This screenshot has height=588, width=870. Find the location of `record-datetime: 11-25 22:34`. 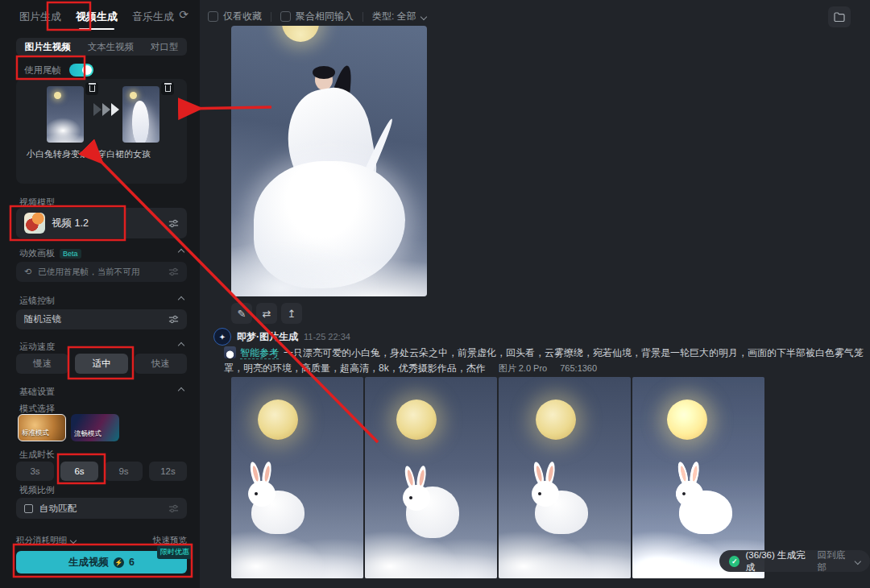

record-datetime: 11-25 22:34 is located at coordinates (327, 337).